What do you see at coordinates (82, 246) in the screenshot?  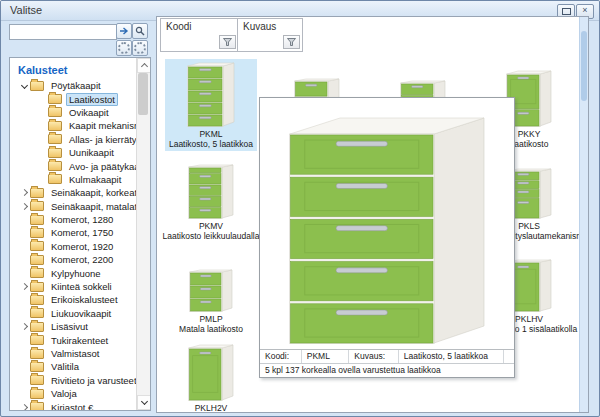 I see `tree-item-label: Komerot, 1920` at bounding box center [82, 246].